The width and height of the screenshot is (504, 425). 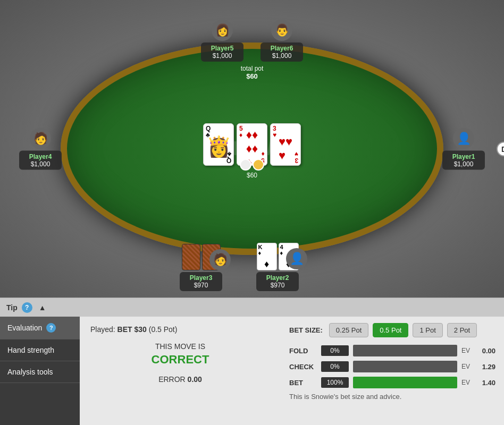 I want to click on sidebar-evaluation-label: Evaluation, so click(x=24, y=328).